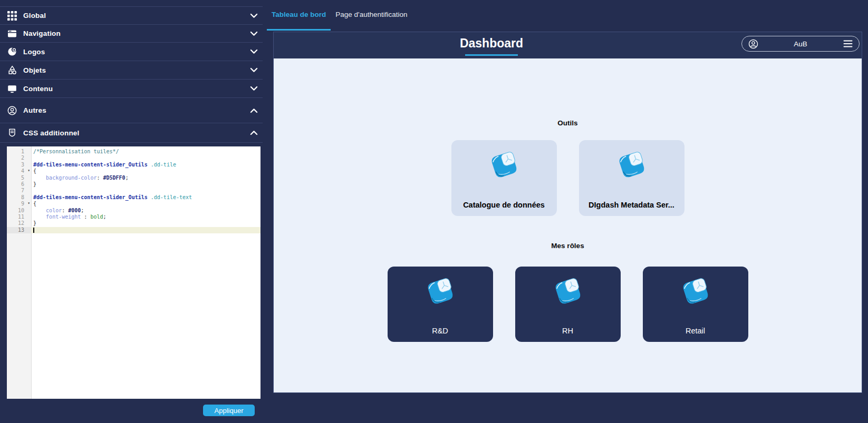  Describe the element at coordinates (35, 111) in the screenshot. I see `sidebar-item-label: Autres` at that location.